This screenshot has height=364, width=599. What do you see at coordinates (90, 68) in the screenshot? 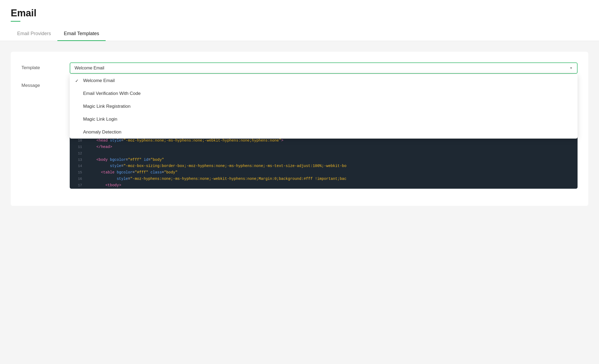
I see `selected-value: Welcome Email` at bounding box center [90, 68].